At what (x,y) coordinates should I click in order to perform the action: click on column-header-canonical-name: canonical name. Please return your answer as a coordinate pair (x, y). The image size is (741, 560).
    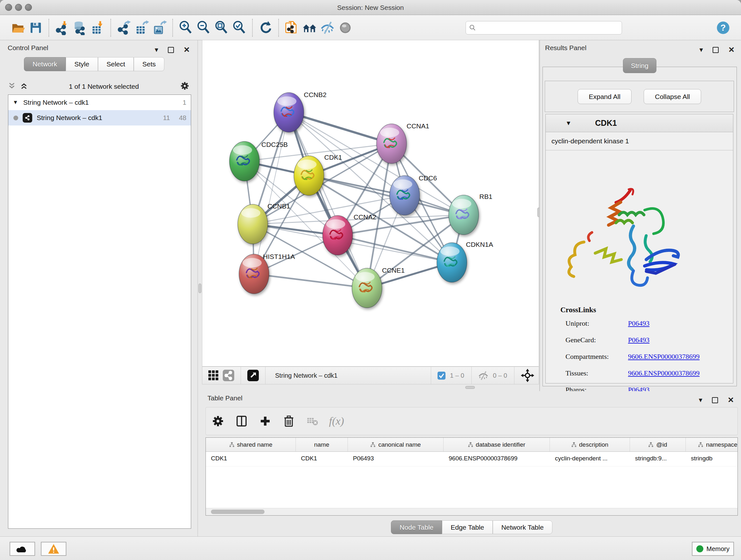
    Looking at the image, I should click on (396, 444).